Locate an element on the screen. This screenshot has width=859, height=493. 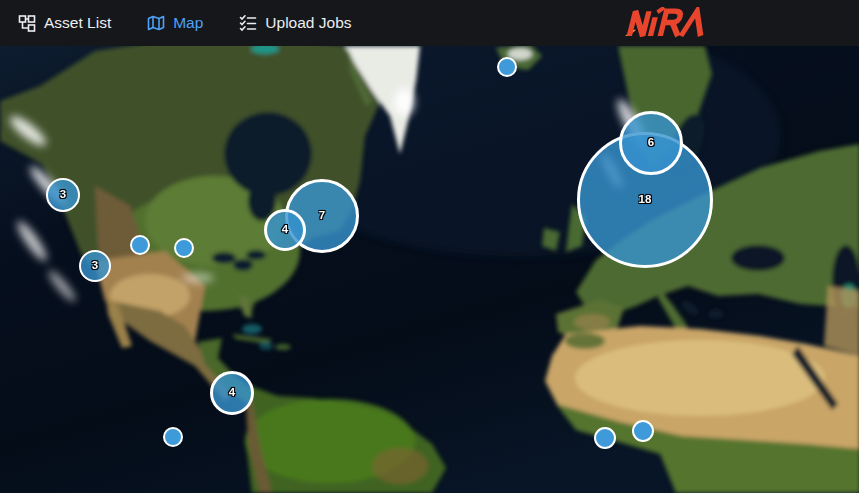
map-cluster-us-central-east is located at coordinates (184, 248).